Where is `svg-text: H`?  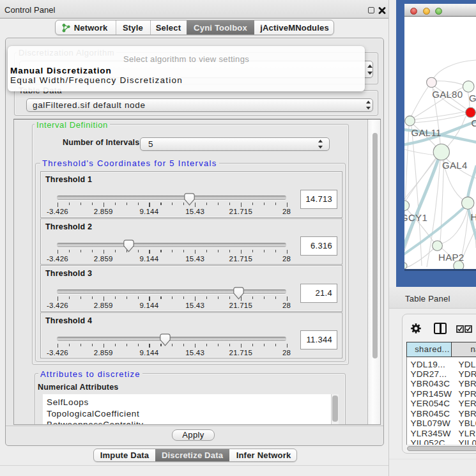 svg-text: H is located at coordinates (473, 217).